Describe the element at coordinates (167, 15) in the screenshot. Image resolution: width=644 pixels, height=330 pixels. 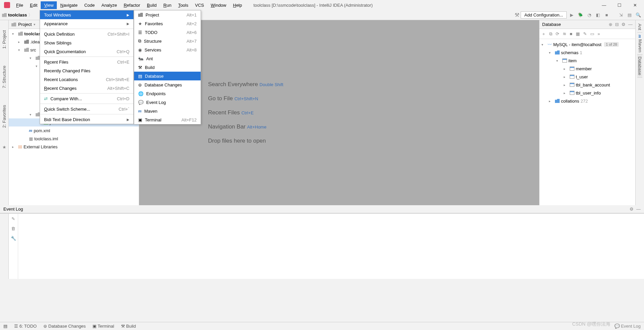
I see `toolwin-project: ProjectAlt+1` at that location.